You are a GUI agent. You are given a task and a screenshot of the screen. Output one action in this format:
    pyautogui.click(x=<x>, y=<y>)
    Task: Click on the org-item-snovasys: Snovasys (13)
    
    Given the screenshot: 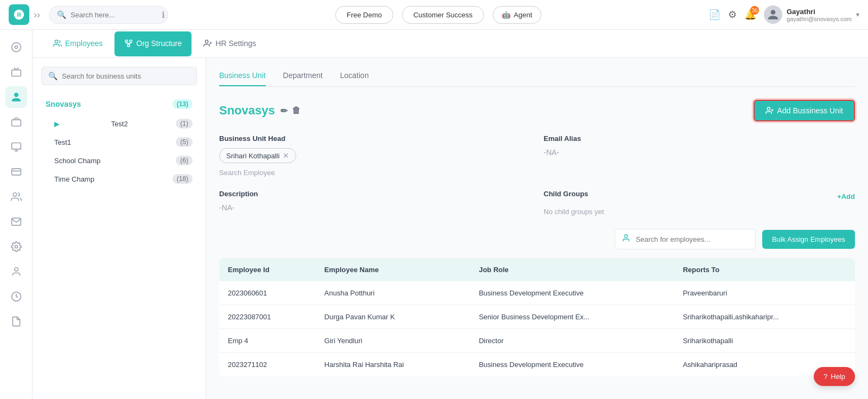 What is the action you would take?
    pyautogui.click(x=119, y=104)
    